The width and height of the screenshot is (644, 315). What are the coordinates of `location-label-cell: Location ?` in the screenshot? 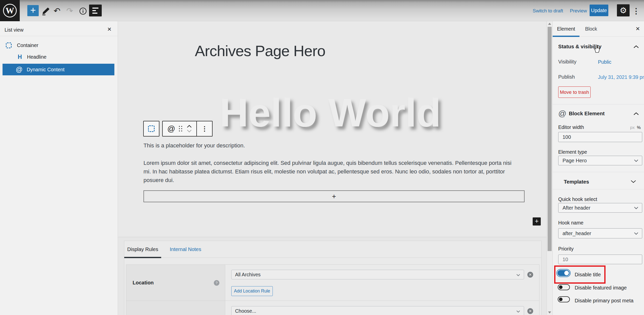 It's located at (176, 283).